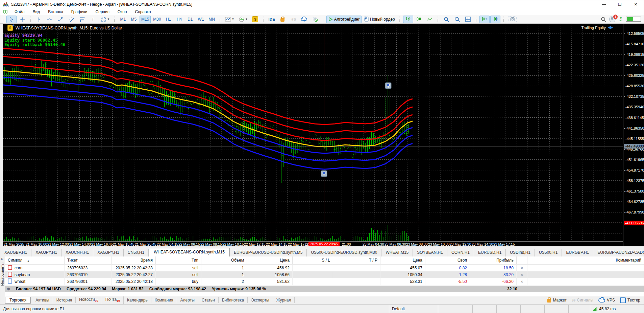  Describe the element at coordinates (20, 12) in the screenshot. I see `menu-file: Файл` at that location.